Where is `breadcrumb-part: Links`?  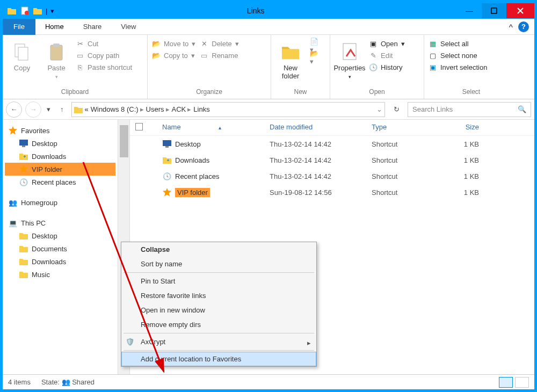
breadcrumb-part: Links is located at coordinates (201, 110).